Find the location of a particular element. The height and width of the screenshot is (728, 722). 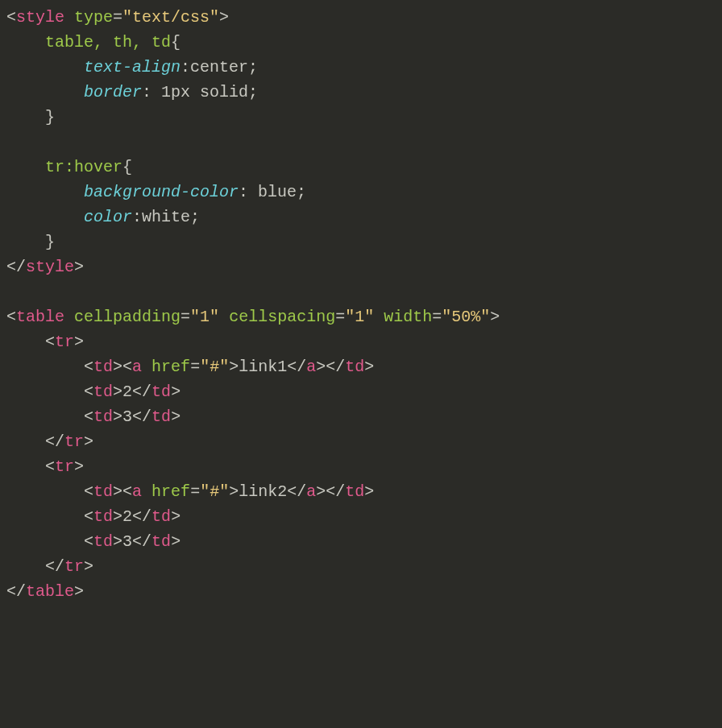

attr-href: href is located at coordinates (171, 367).